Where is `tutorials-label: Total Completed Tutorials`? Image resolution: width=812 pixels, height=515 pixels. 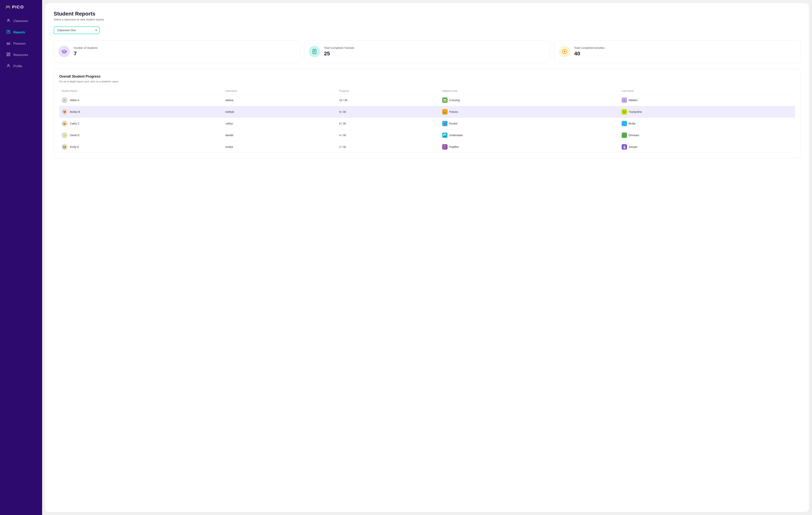 tutorials-label: Total Completed Tutorials is located at coordinates (339, 48).